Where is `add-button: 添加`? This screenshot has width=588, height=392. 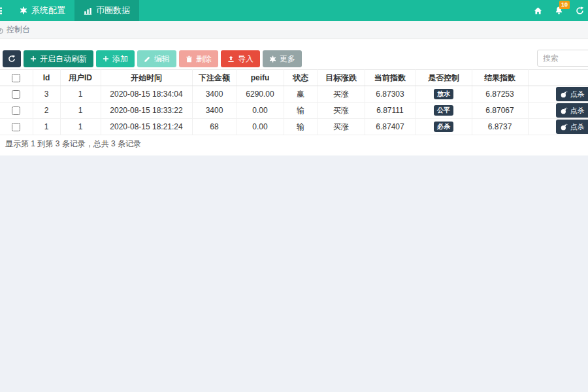
add-button: 添加 is located at coordinates (115, 59).